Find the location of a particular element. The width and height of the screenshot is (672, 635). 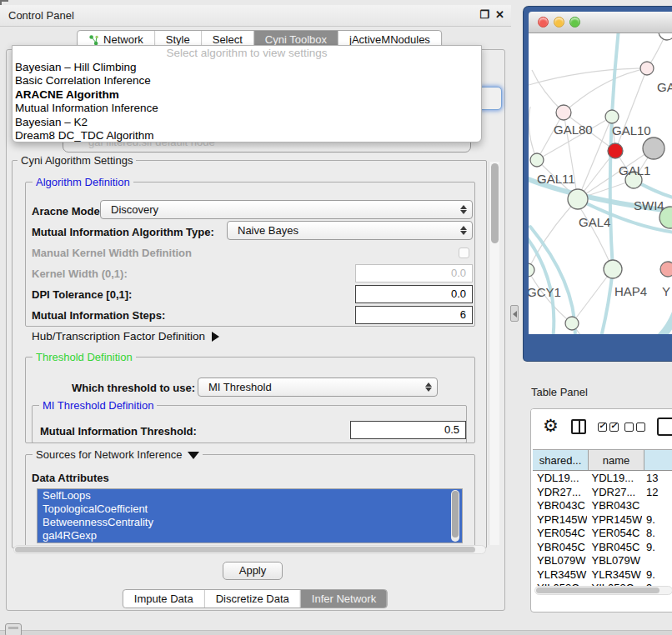

network-canvas: GAL80GAL10GAL1GAL11SWI4GAL4GCY1HAP4YHAP2… is located at coordinates (600, 183).